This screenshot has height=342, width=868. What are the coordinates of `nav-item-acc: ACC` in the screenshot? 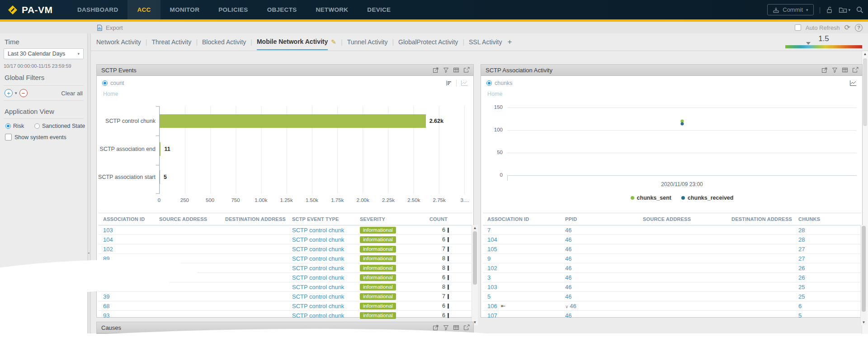 It's located at (144, 10).